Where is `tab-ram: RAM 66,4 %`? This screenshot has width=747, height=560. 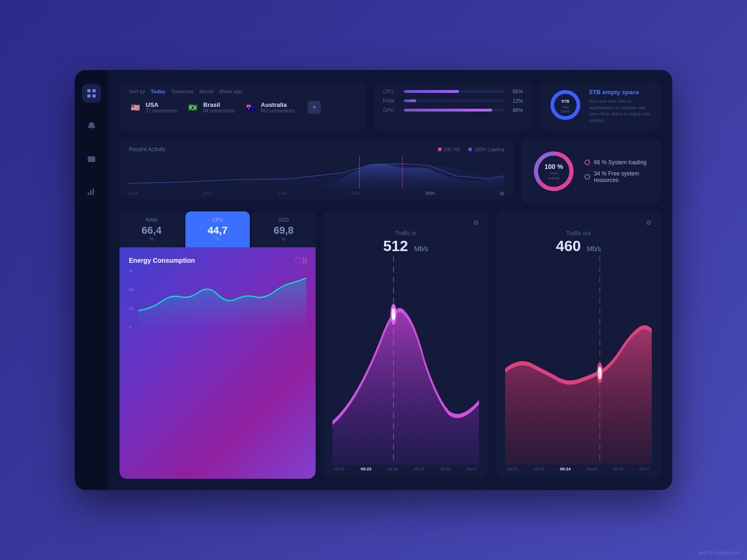
tab-ram: RAM 66,4 % is located at coordinates (151, 230).